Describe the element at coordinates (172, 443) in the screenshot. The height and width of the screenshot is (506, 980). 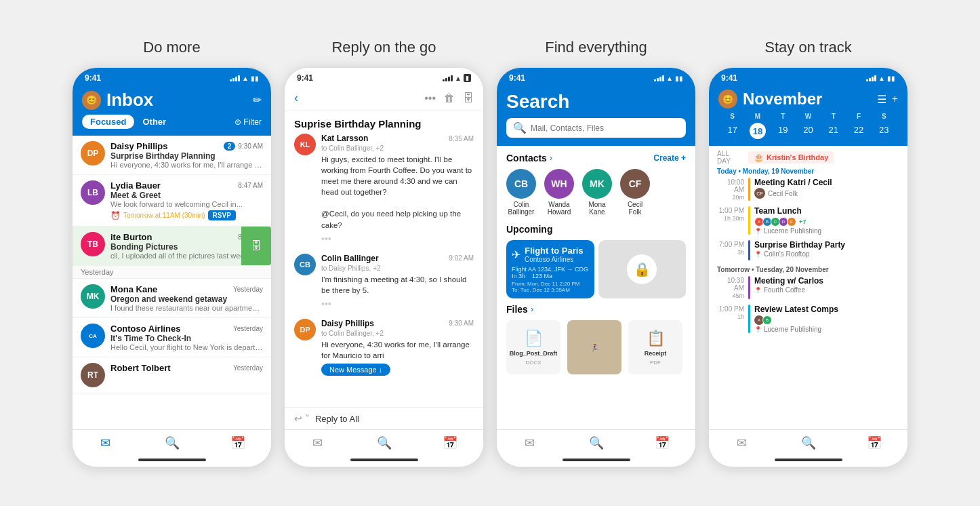
I see `nav-search-1: 🔍` at that location.